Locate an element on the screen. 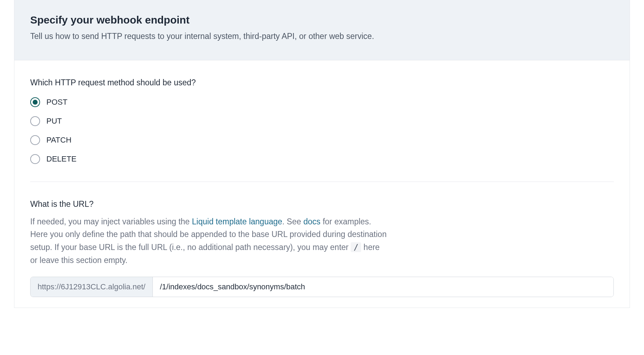  url-description: If needed, you may inject variables usin… is located at coordinates (209, 241).